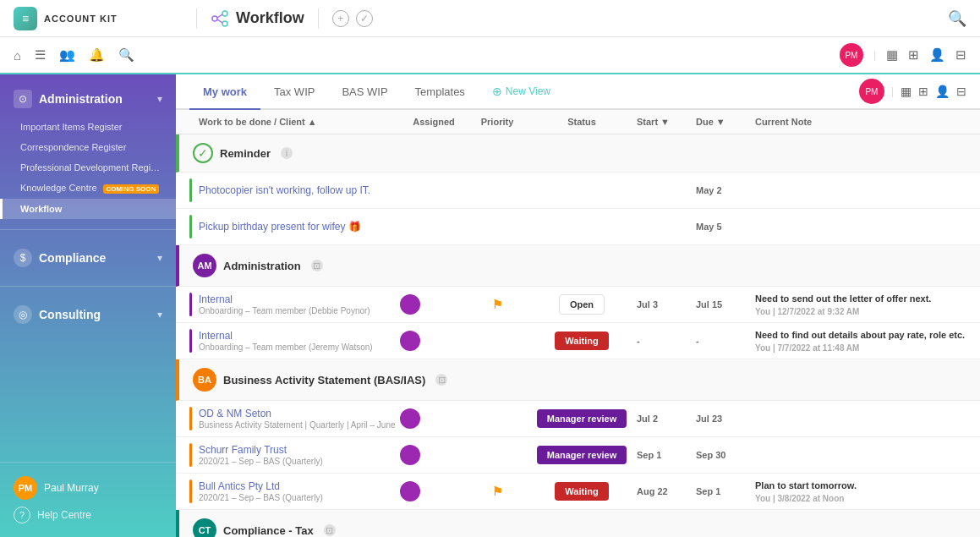  Describe the element at coordinates (521, 91) in the screenshot. I see `new-view-button: ⊕ New View` at that location.